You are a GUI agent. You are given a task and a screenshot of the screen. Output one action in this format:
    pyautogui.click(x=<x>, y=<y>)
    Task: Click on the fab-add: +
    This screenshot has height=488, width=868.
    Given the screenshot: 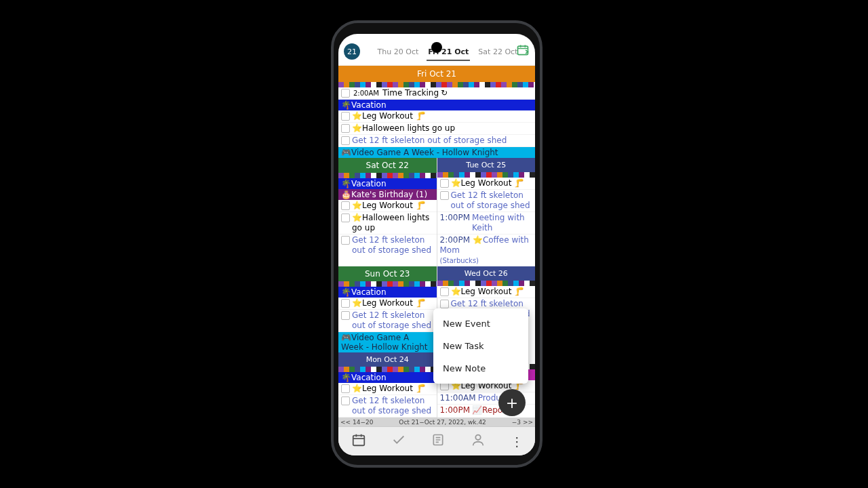 What is the action you would take?
    pyautogui.click(x=512, y=403)
    